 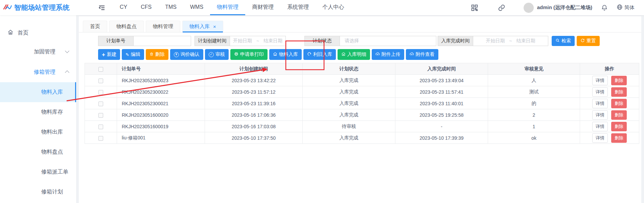 I want to click on table-row: RKJH2023052300021 2023-05-23 11:39:16 入库…, so click(x=362, y=104).